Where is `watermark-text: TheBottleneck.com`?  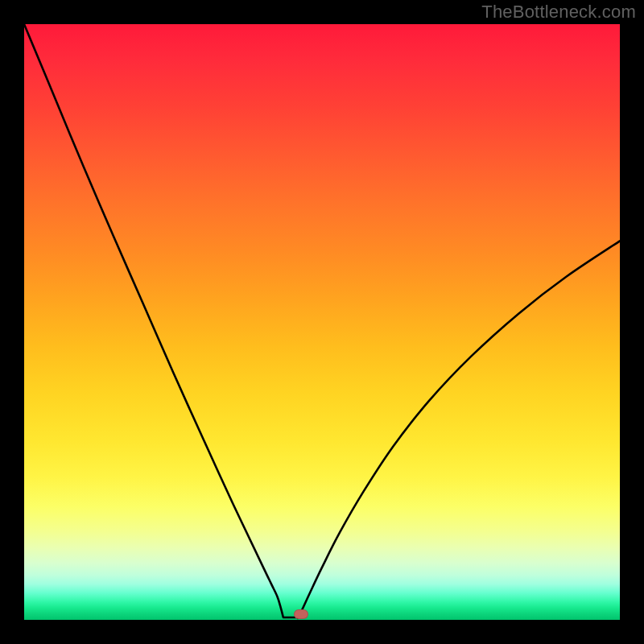 watermark-text: TheBottleneck.com is located at coordinates (559, 12).